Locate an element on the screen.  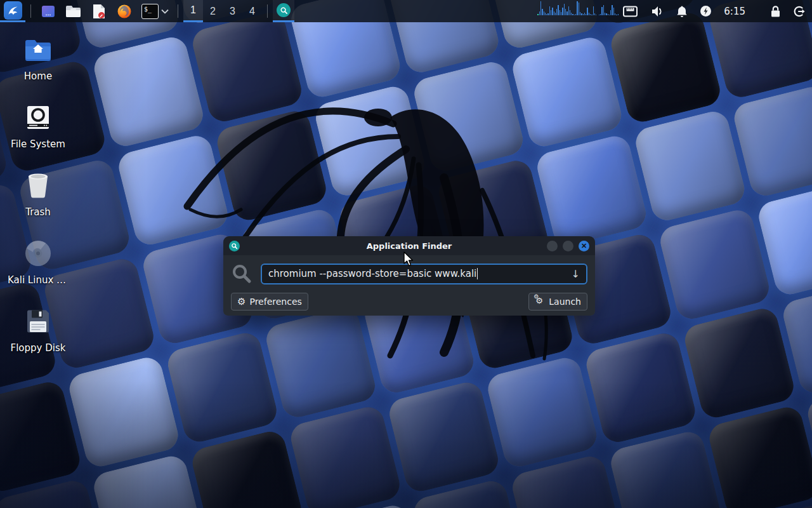
run-gears-icon: ⚙ ⚙ is located at coordinates (540, 302).